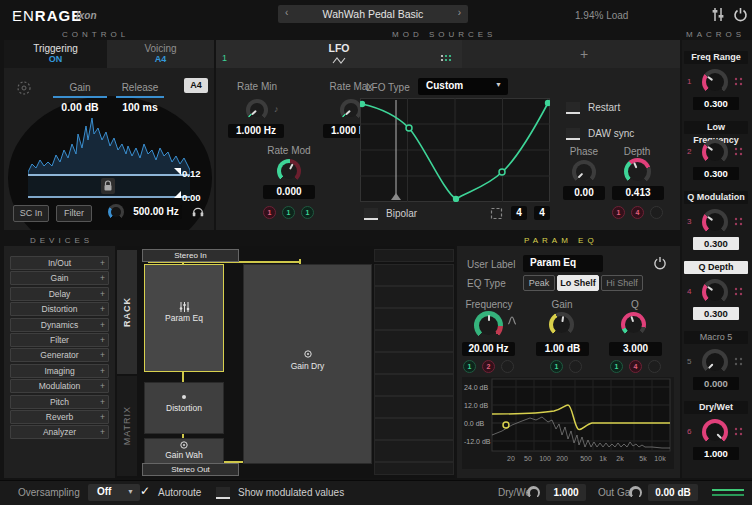 The image size is (752, 505). I want to click on sc-in-button: SC In, so click(31, 214).